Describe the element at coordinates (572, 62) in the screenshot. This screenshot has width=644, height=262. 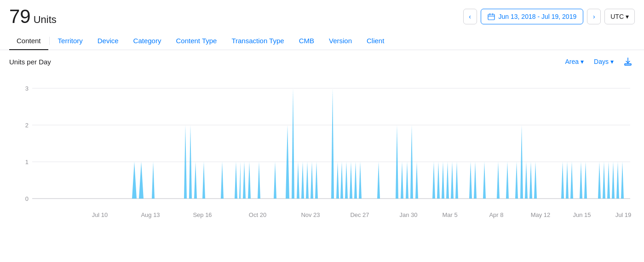
I see `chart-type-label: Area` at that location.